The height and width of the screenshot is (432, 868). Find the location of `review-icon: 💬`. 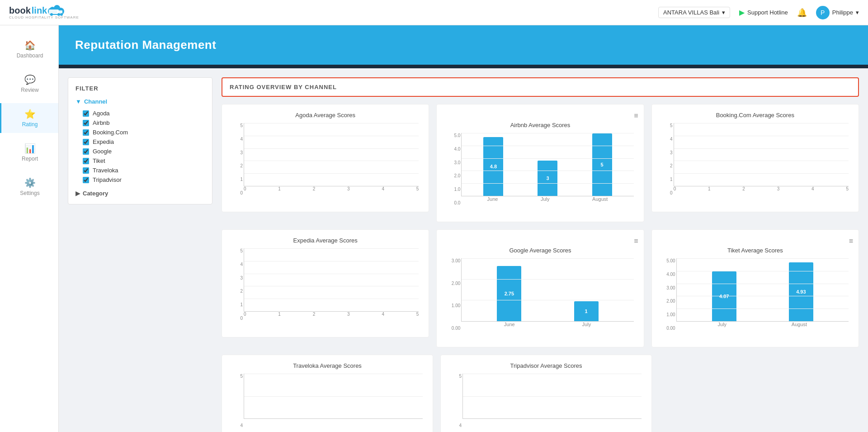

review-icon: 💬 is located at coordinates (30, 80).